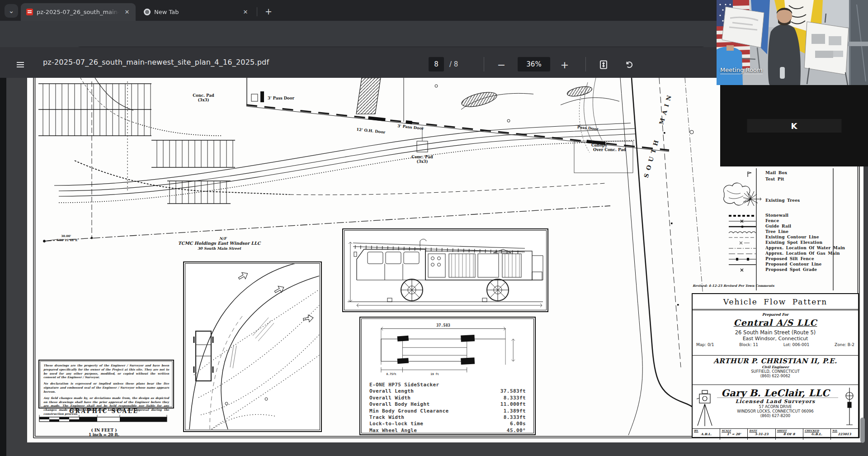  What do you see at coordinates (742, 174) in the screenshot?
I see `mailbox-icon` at bounding box center [742, 174].